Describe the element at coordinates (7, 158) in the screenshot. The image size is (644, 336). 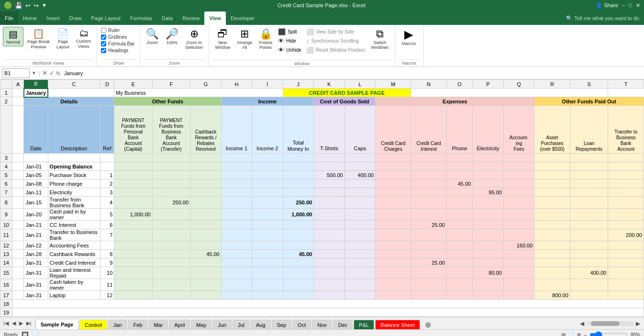
I see `row-header: 3` at that location.